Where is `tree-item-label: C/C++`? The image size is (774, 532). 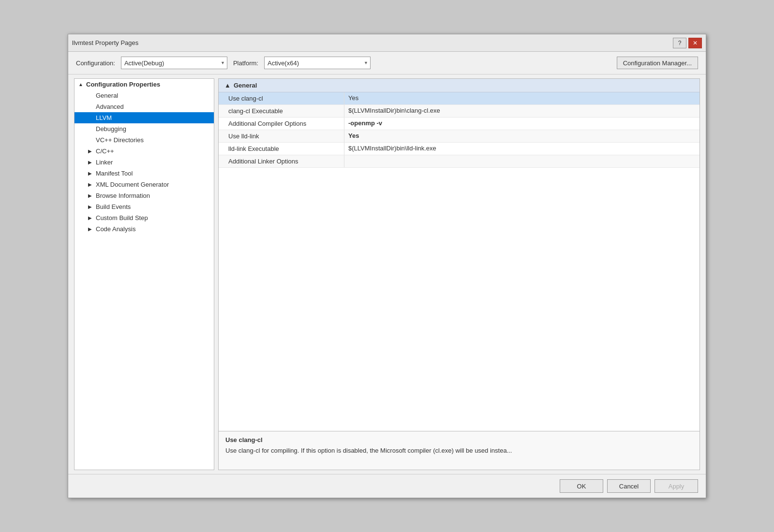 tree-item-label: C/C++ is located at coordinates (105, 151).